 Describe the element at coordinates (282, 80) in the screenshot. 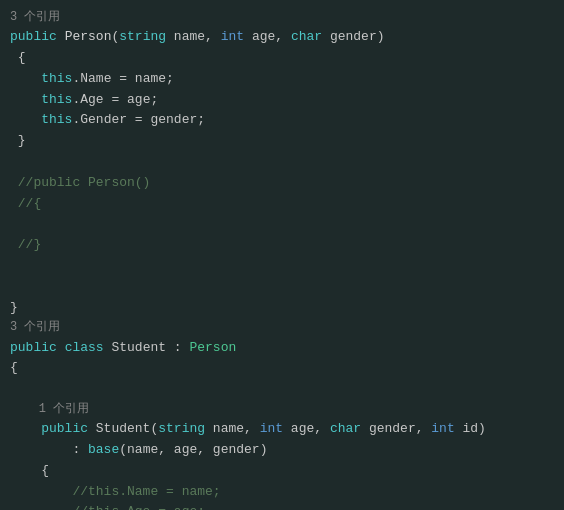

I see `code-line: this.Name = name;` at that location.